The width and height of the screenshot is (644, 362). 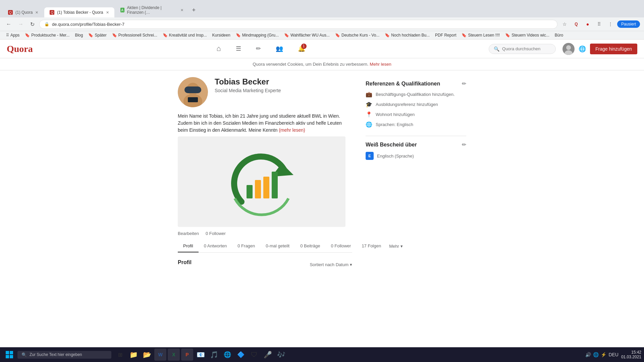 What do you see at coordinates (219, 49) in the screenshot?
I see `nav-home: ⌂` at bounding box center [219, 49].